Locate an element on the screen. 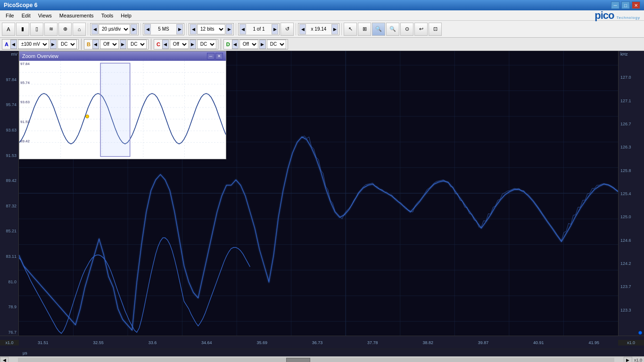 This screenshot has width=644, height=362. toolbar-sep4 is located at coordinates (236, 29).